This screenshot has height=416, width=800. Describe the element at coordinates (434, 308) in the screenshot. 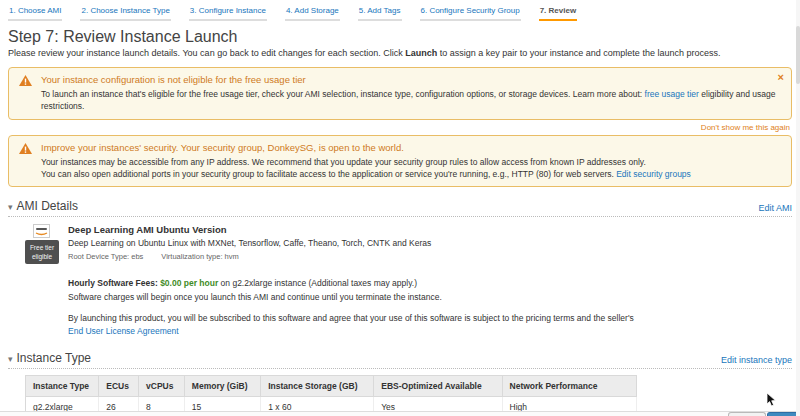

I see `spacer` at that location.